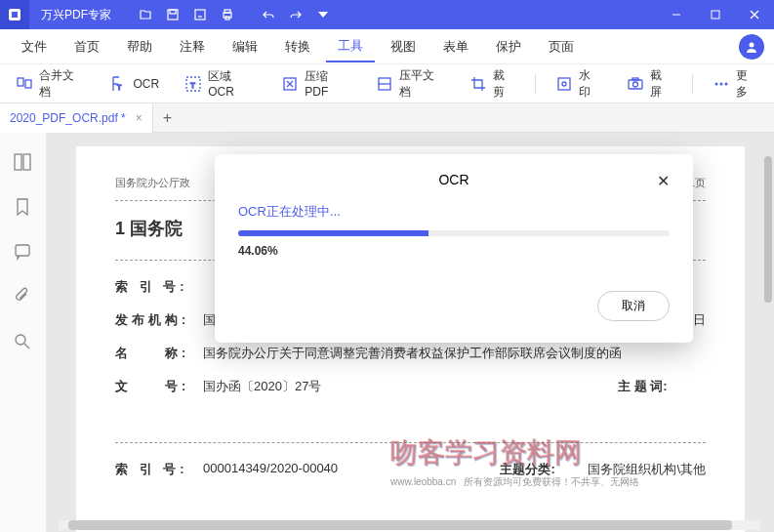 Image resolution: width=774 pixels, height=532 pixels. I want to click on field-label: 主 题 词:, so click(662, 387).